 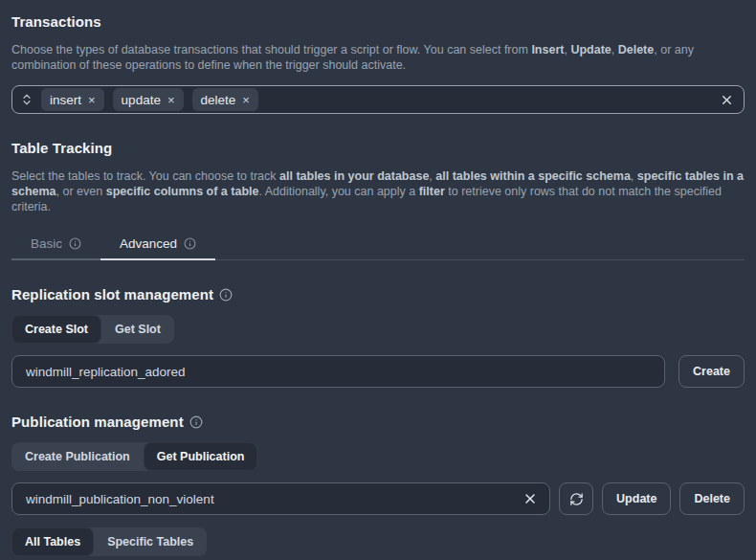 I want to click on publication-mode-toggle-group: Create Publication Get Publication, so click(x=134, y=457).